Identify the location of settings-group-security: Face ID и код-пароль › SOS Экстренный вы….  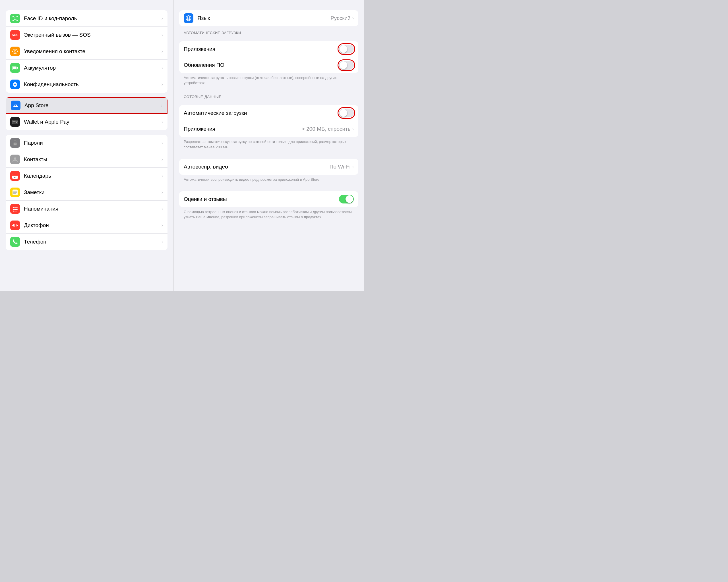
(86, 51).